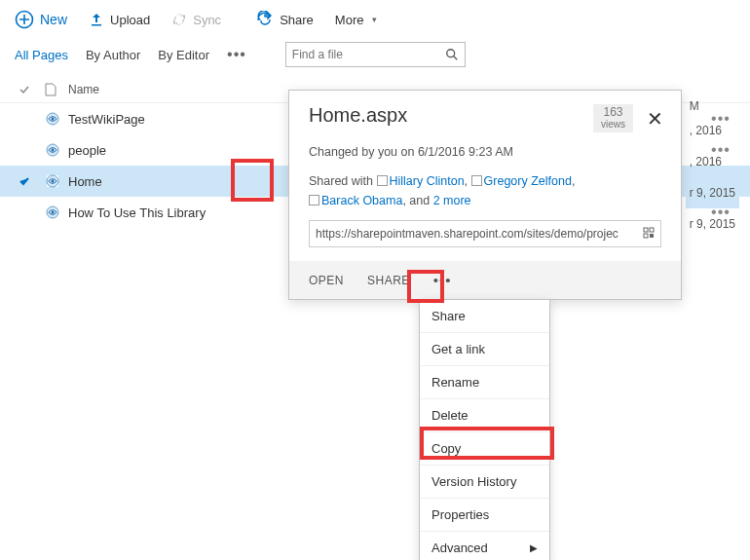 The width and height of the screenshot is (750, 560). I want to click on shared-person-link: Gregory Zelfond, so click(528, 181).